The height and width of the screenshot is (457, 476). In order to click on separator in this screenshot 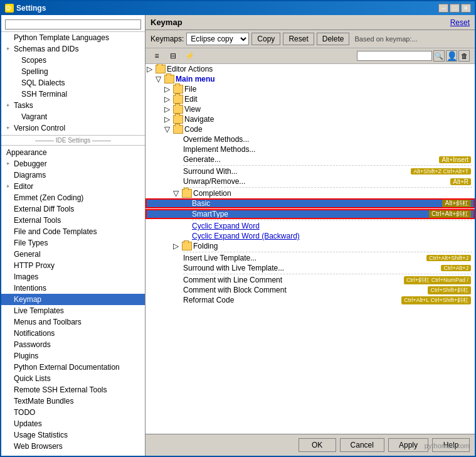, I will do `click(327, 187)`.